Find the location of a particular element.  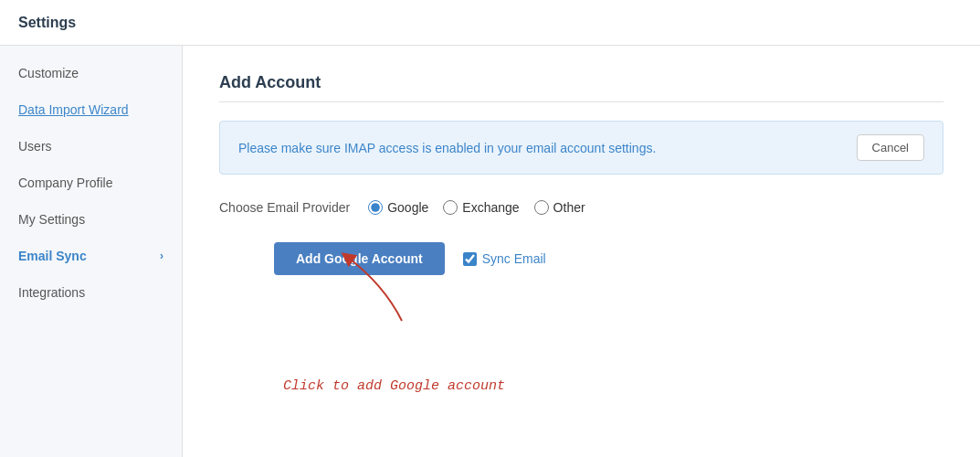

sidebar-item-label: My Settings is located at coordinates (51, 219).